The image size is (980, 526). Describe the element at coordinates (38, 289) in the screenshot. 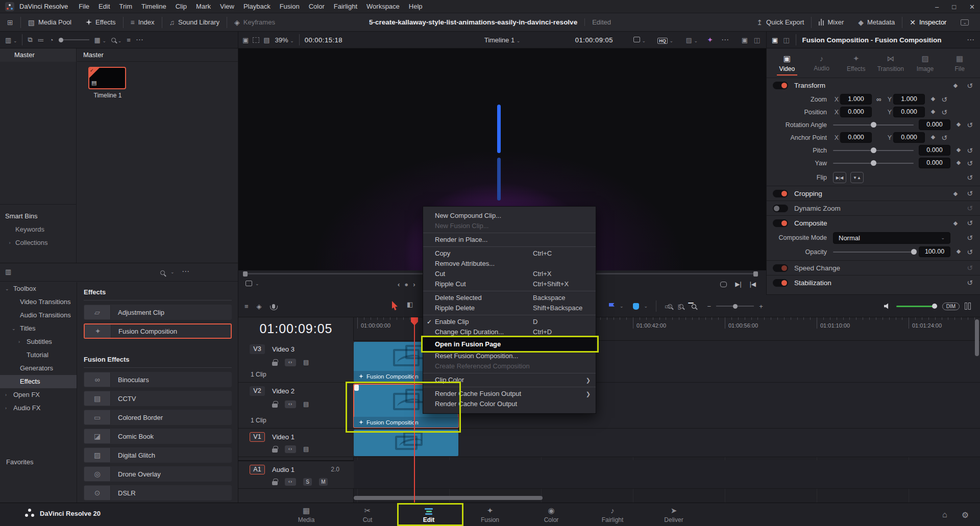

I see `category-item: ⌄ Toolbox` at that location.